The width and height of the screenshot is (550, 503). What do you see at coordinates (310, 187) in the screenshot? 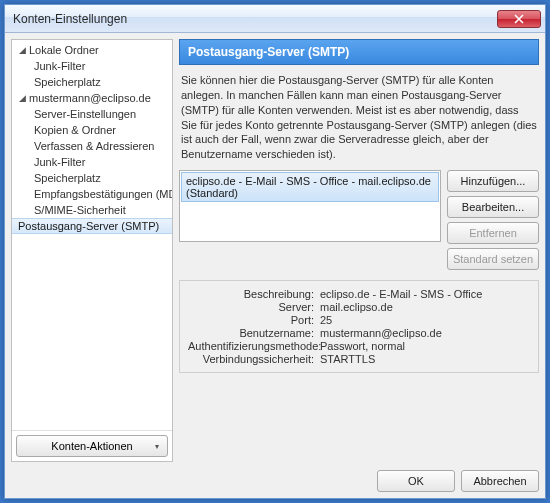
I see `smtp-server-item: eclipso.de - E-Mail - SMS - Office - mai…` at bounding box center [310, 187].